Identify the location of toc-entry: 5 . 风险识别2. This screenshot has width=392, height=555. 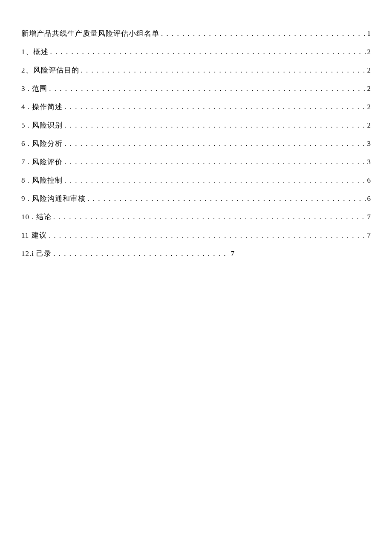
(196, 125).